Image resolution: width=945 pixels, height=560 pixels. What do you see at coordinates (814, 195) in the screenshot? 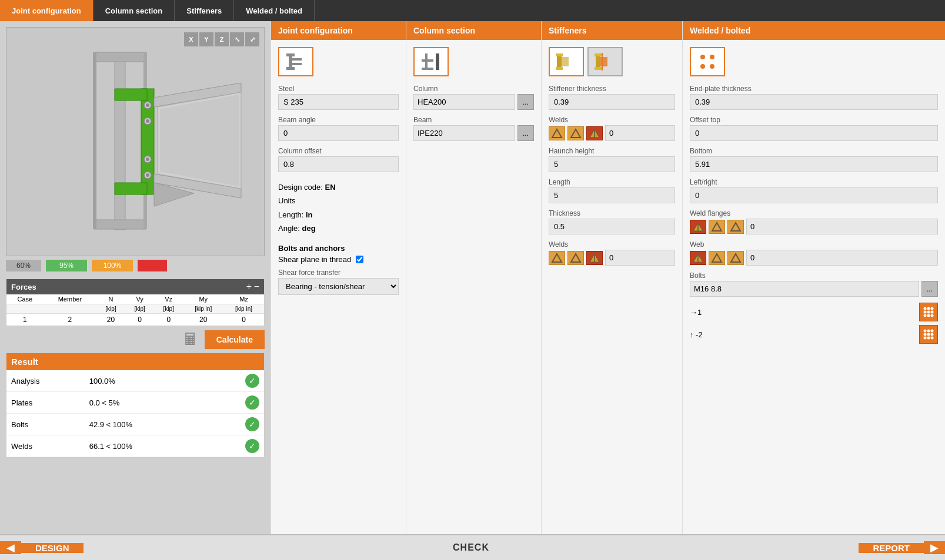
I see `left-right-value: 0` at bounding box center [814, 195].